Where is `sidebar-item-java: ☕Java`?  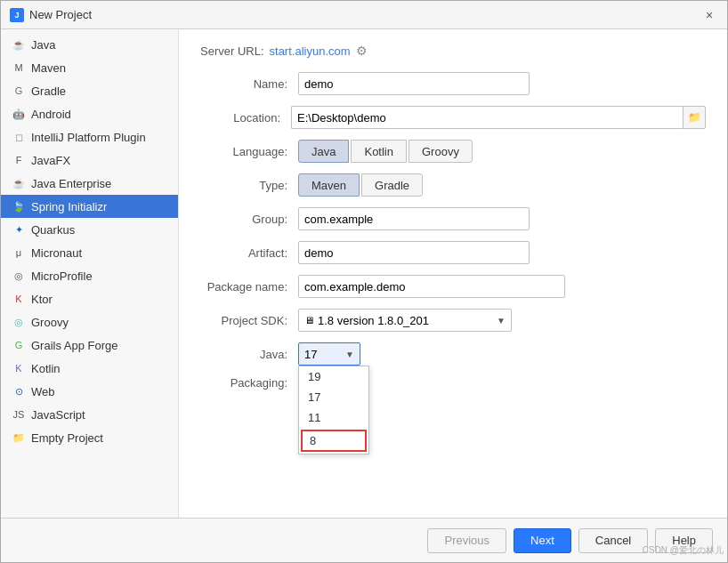 sidebar-item-java: ☕Java is located at coordinates (89, 44).